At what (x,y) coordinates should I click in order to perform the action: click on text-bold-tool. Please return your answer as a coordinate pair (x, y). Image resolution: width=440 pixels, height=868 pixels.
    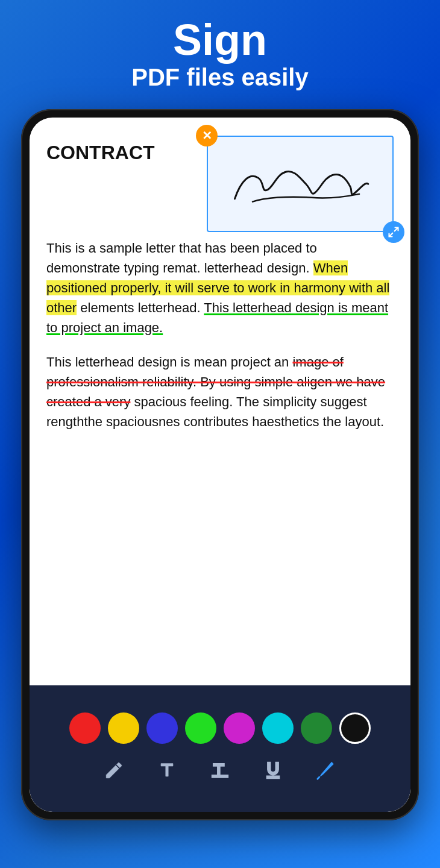
    Looking at the image, I should click on (220, 770).